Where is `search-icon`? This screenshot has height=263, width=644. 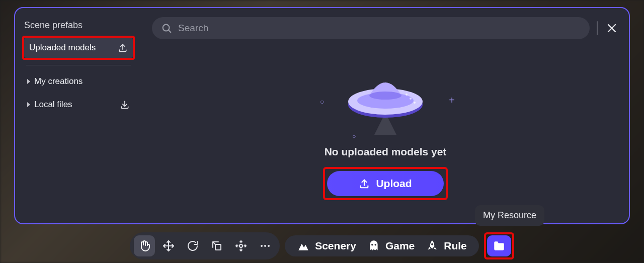
search-icon is located at coordinates (167, 28).